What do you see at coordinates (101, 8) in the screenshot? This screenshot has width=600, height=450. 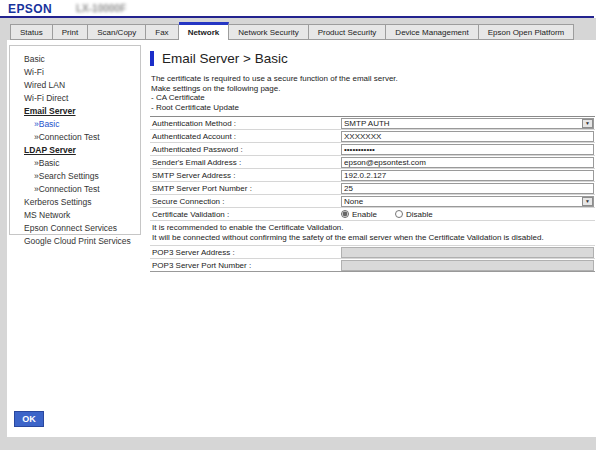 I see `printer-model: LX-10000F` at bounding box center [101, 8].